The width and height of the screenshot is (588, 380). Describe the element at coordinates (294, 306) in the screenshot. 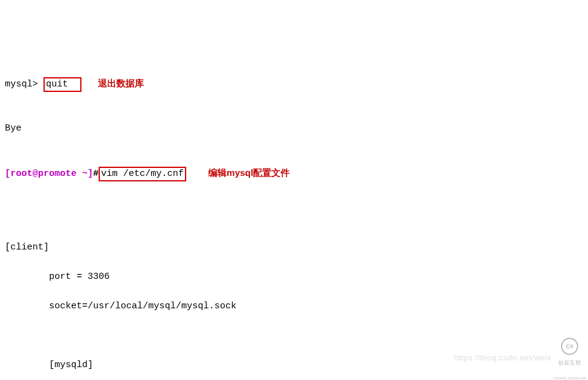

I see `config-line: socket=/usr/local/mysql/mysql.sock` at that location.